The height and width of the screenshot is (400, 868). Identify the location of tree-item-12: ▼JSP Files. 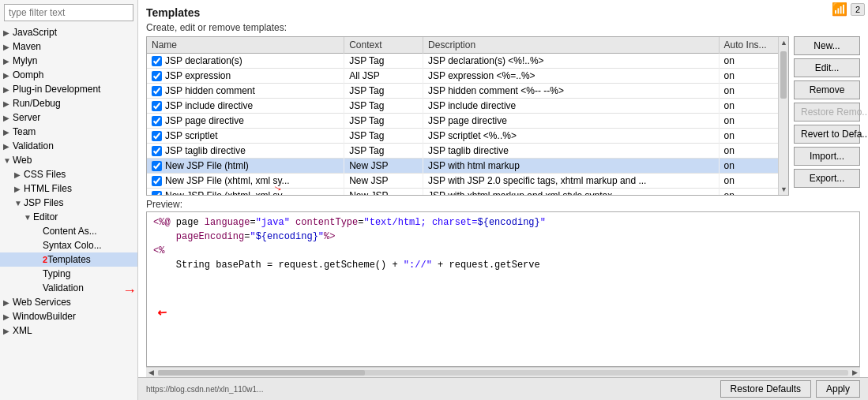
(69, 203).